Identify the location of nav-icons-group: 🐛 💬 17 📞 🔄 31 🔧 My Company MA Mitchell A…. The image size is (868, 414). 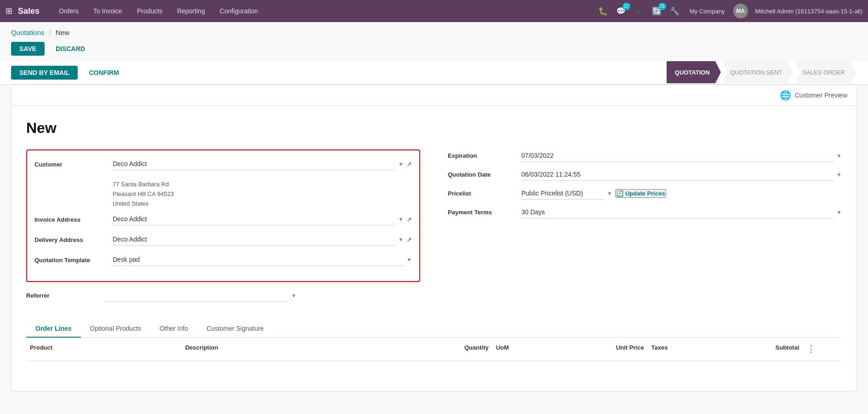
(729, 11).